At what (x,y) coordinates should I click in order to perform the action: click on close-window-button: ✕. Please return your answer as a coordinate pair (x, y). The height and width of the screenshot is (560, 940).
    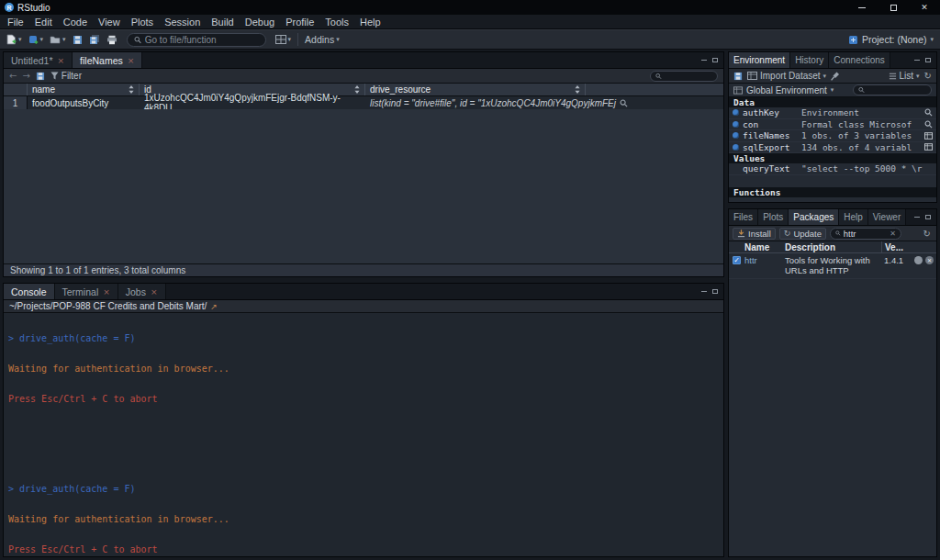
    Looking at the image, I should click on (924, 7).